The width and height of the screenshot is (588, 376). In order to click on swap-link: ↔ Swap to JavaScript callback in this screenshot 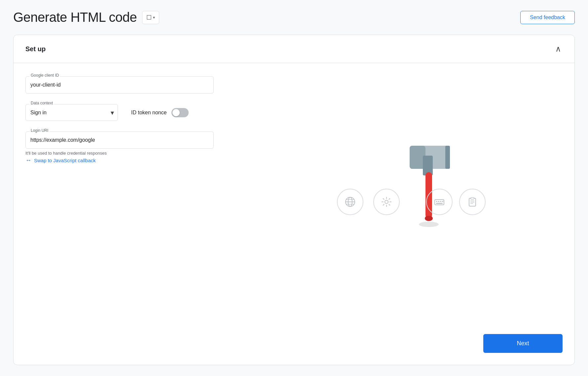, I will do `click(141, 161)`.